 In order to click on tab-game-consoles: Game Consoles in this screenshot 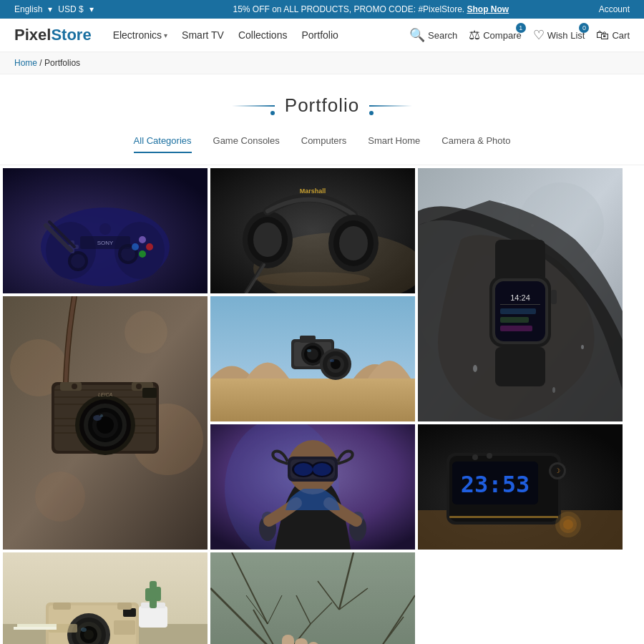, I will do `click(246, 145)`.